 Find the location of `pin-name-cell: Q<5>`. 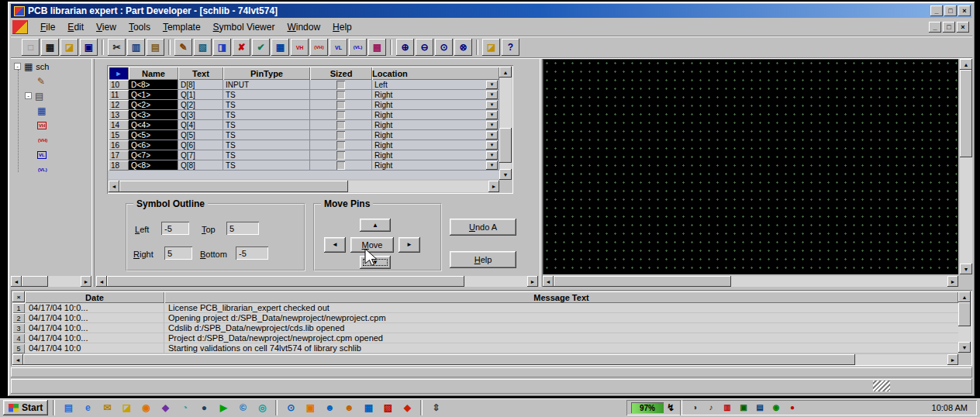

pin-name-cell: Q<5> is located at coordinates (154, 135).